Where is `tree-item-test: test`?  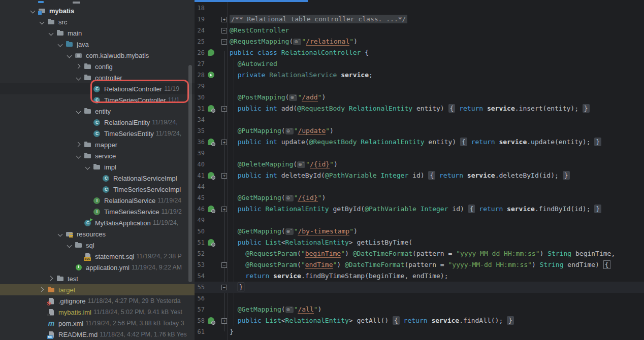
tree-item-test: test is located at coordinates (98, 279).